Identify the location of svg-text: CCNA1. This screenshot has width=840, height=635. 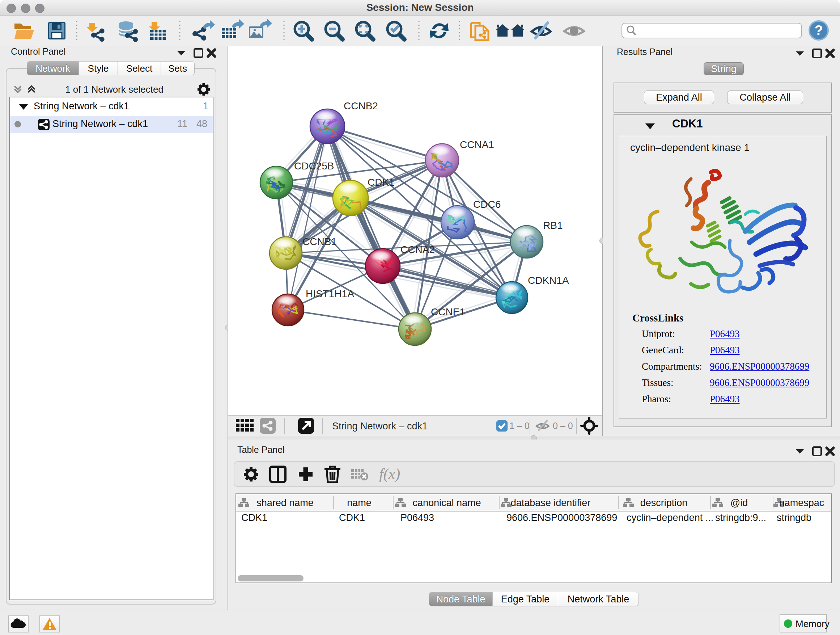
(477, 144).